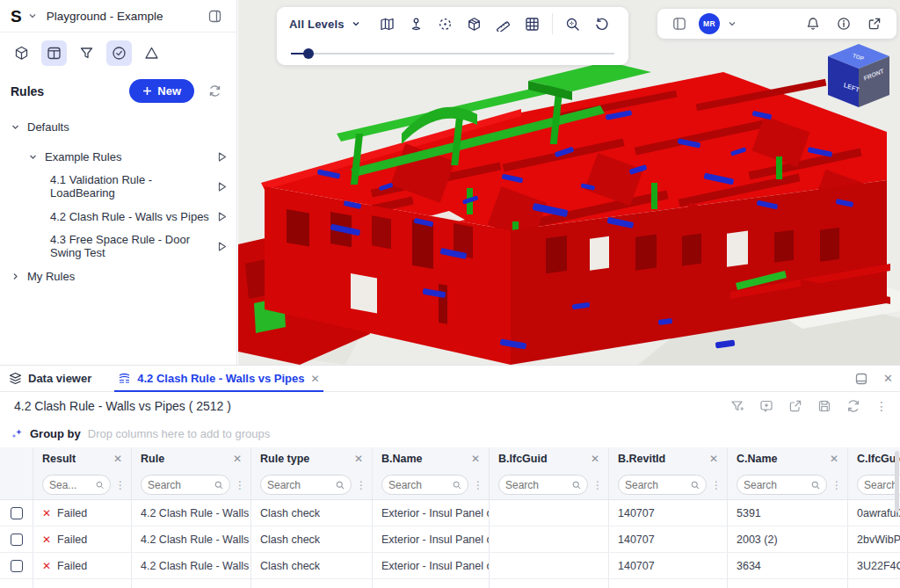  I want to click on account-chevron-down-icon, so click(732, 24).